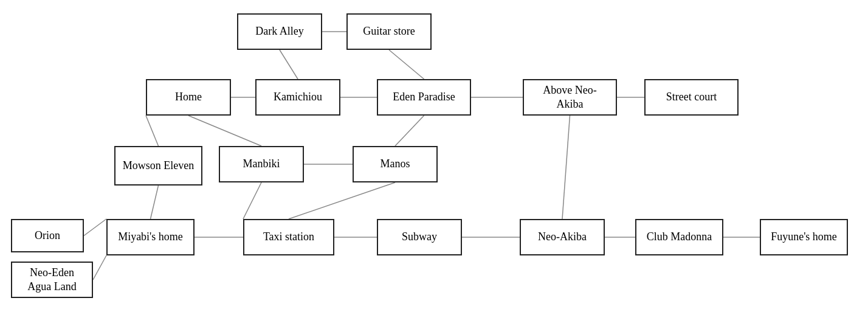 Image resolution: width=868 pixels, height=326 pixels. Describe the element at coordinates (158, 165) in the screenshot. I see `node-mowson-eleven: Mowson Eleven` at that location.